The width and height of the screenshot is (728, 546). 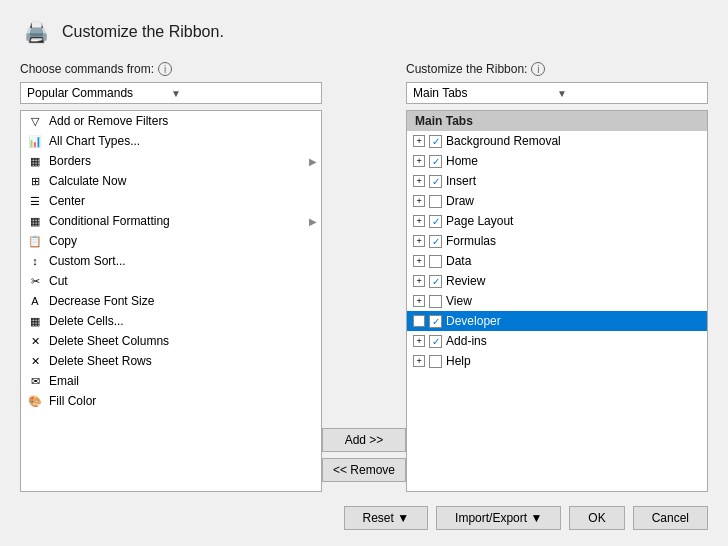 I want to click on customize-ribbon-dropdown-arrow: ▼, so click(x=629, y=94).